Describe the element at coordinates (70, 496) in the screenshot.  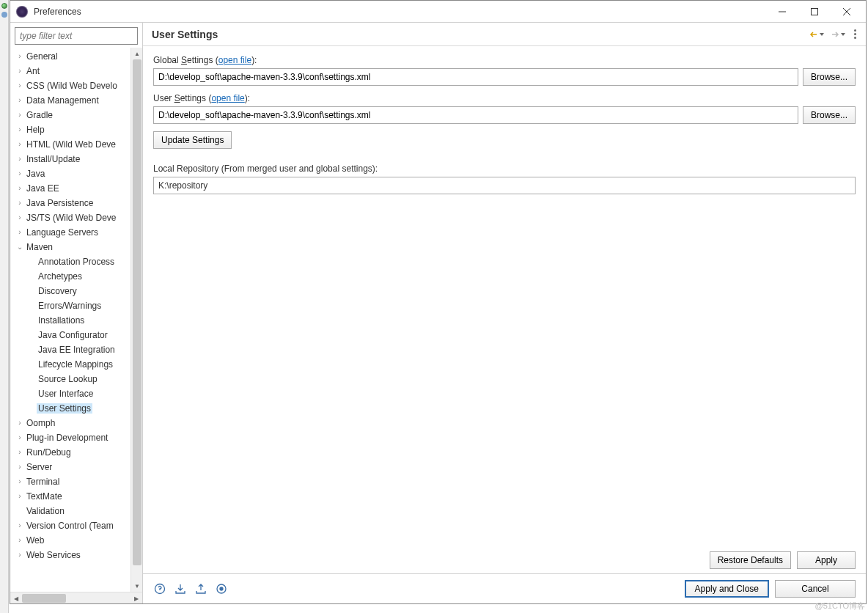
I see `tree-item: ›TextMate` at that location.